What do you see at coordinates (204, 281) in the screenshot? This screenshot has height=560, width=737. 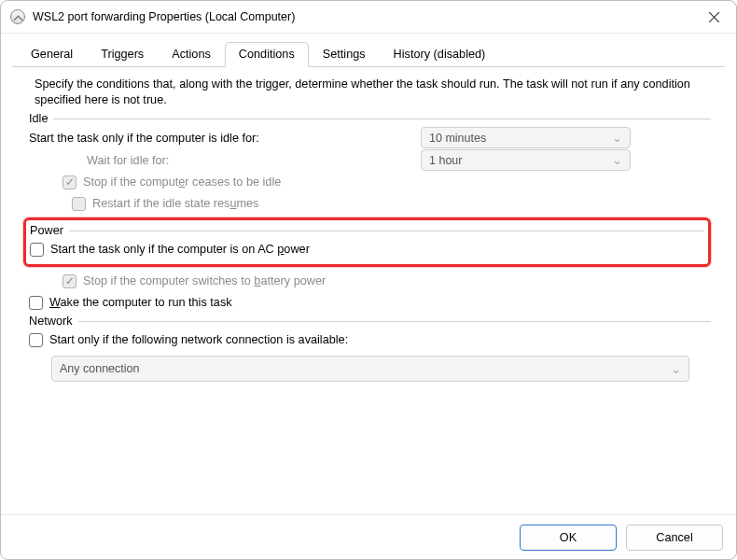 I see `label-battery: Stop if the computer switches to battery…` at bounding box center [204, 281].